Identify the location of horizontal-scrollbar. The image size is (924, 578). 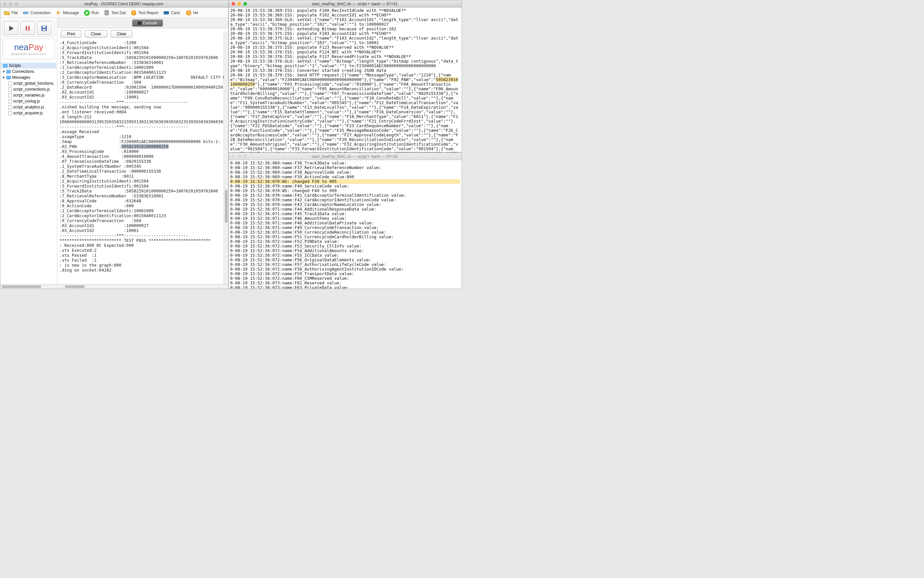
(114, 286).